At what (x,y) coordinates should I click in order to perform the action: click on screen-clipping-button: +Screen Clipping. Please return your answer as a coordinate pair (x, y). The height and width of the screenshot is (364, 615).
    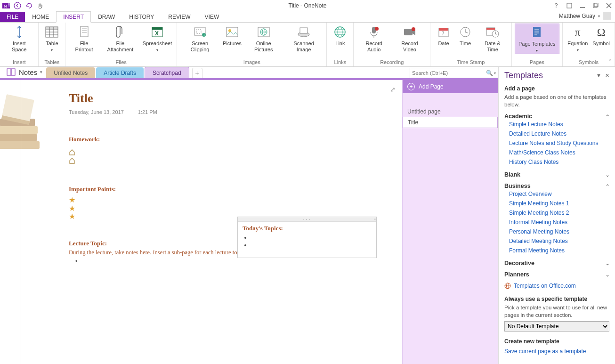
    Looking at the image, I should click on (200, 39).